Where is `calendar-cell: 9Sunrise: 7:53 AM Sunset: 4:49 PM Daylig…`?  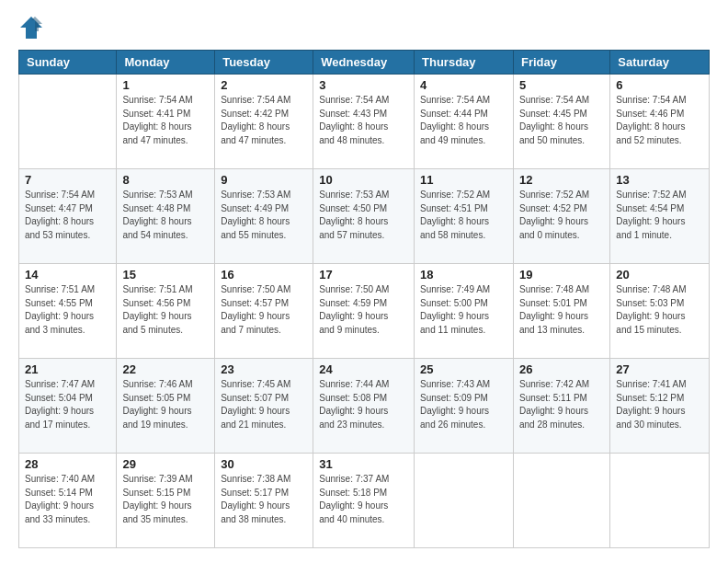 calendar-cell: 9Sunrise: 7:53 AM Sunset: 4:49 PM Daylig… is located at coordinates (265, 217).